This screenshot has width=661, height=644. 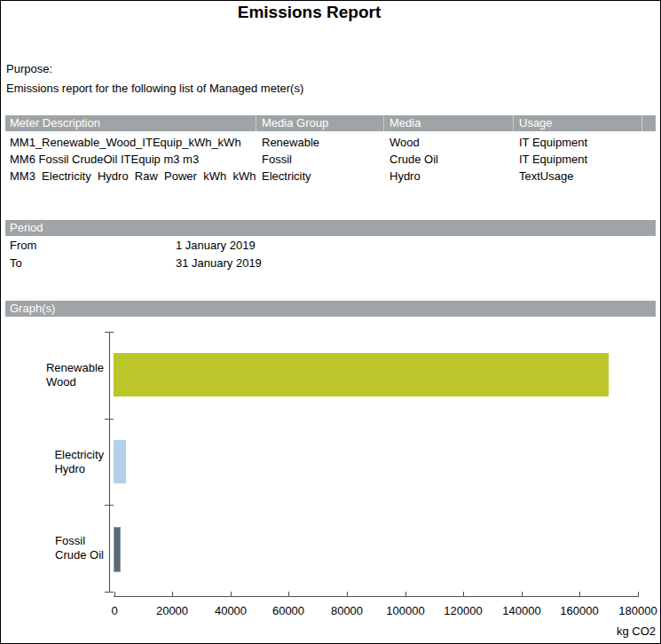 What do you see at coordinates (376, 596) in the screenshot?
I see `x-axis-line` at bounding box center [376, 596].